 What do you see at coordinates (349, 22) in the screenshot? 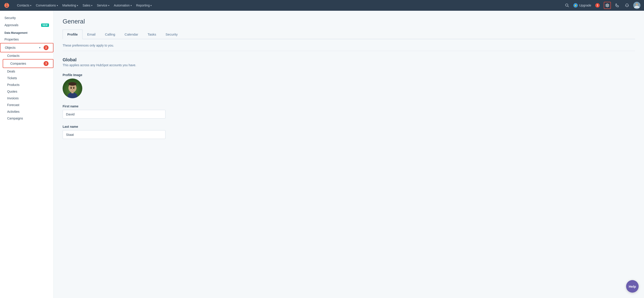
I see `page-title: General` at bounding box center [349, 22].